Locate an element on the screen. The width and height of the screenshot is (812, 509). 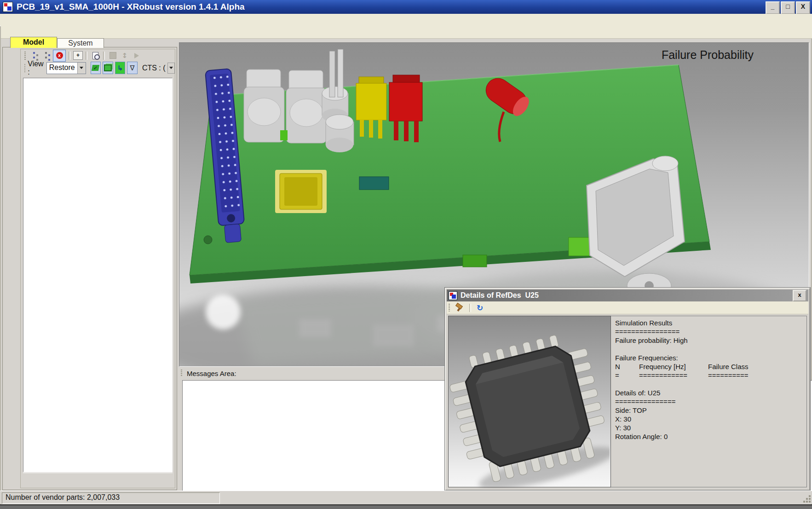
menu-bar is located at coordinates (406, 20).